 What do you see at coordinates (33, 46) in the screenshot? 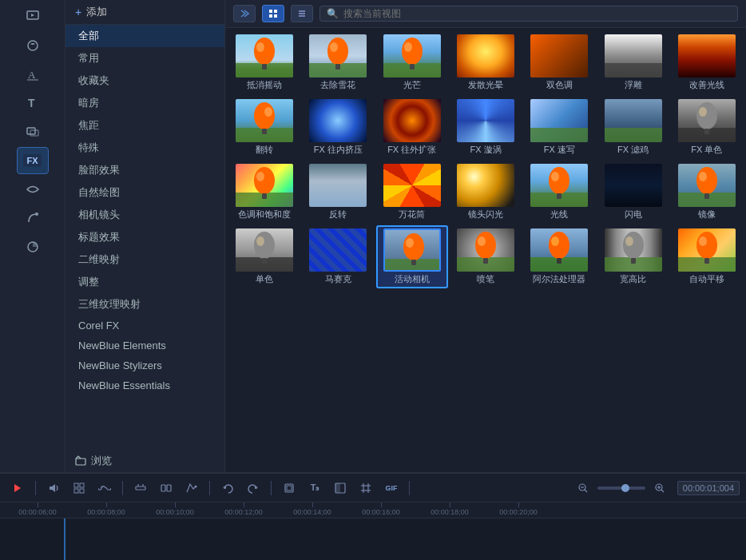
I see `toolbar-audio` at bounding box center [33, 46].